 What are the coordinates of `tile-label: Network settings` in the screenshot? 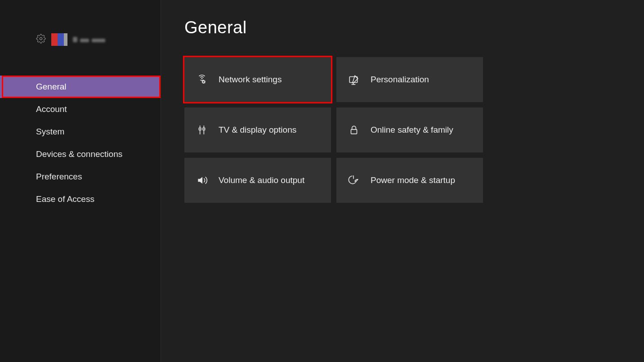 It's located at (250, 80).